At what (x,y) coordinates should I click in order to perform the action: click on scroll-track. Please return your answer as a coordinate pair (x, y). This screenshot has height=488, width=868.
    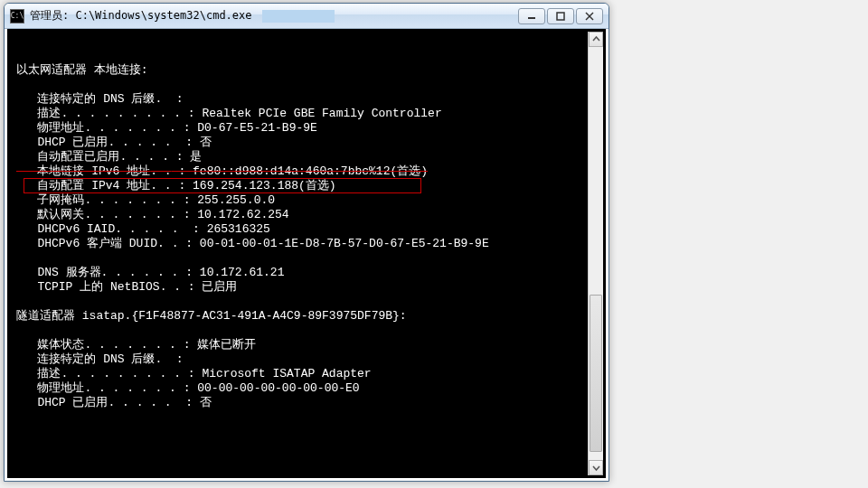
    Looking at the image, I should click on (596, 253).